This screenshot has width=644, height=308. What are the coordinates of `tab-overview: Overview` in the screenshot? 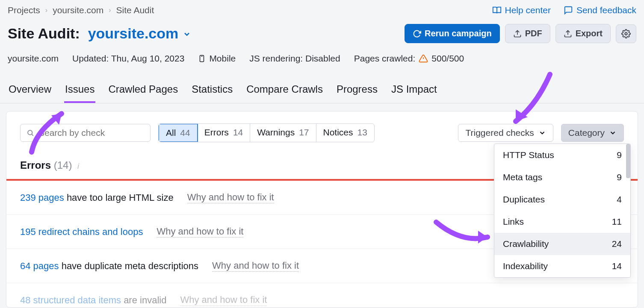 It's located at (30, 93).